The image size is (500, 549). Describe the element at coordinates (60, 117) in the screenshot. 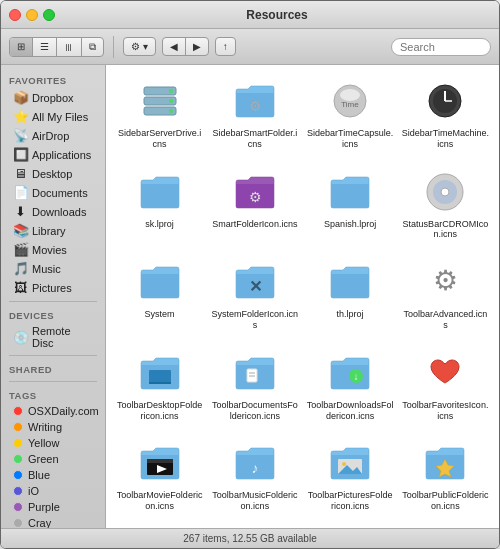

I see `sidebar-item-label: All My Files` at that location.